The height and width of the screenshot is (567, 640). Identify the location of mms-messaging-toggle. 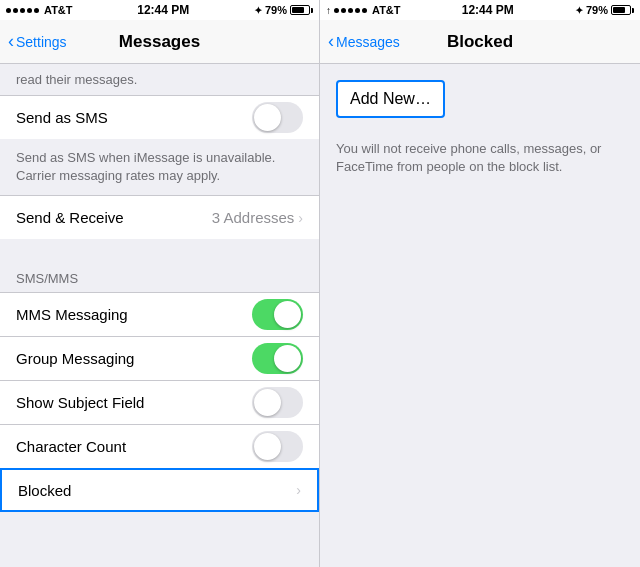
(278, 314).